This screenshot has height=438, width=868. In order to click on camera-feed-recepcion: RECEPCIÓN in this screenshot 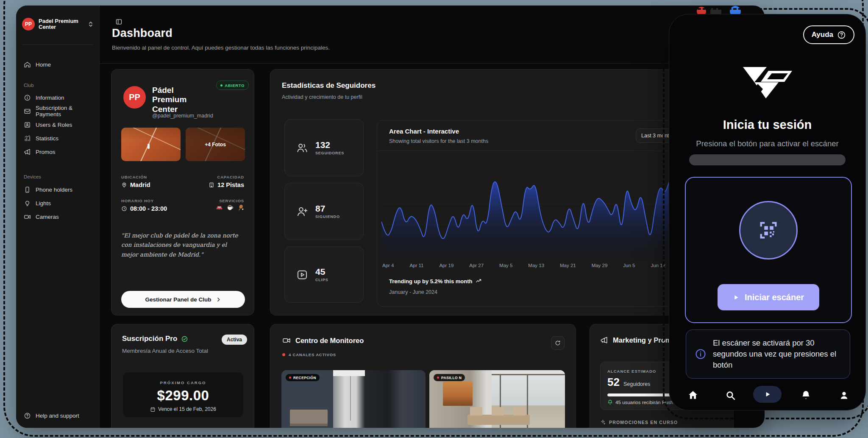, I will do `click(353, 399)`.